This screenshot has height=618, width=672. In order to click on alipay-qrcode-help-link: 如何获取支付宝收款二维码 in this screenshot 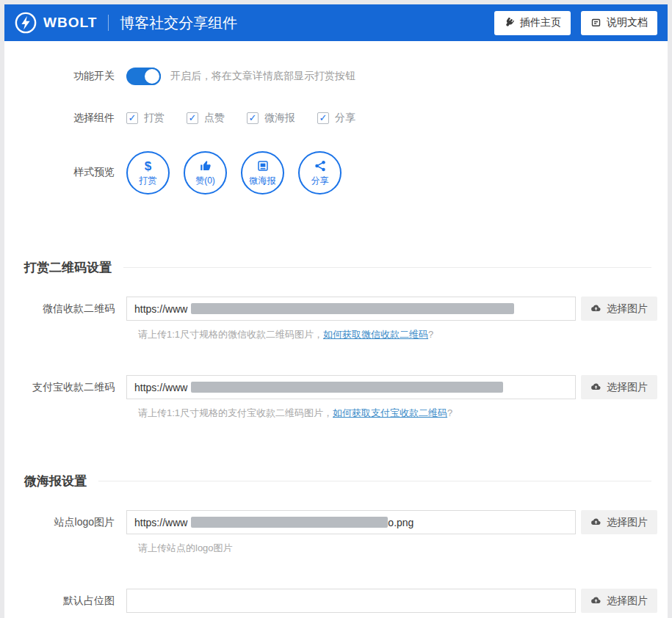, I will do `click(390, 412)`.